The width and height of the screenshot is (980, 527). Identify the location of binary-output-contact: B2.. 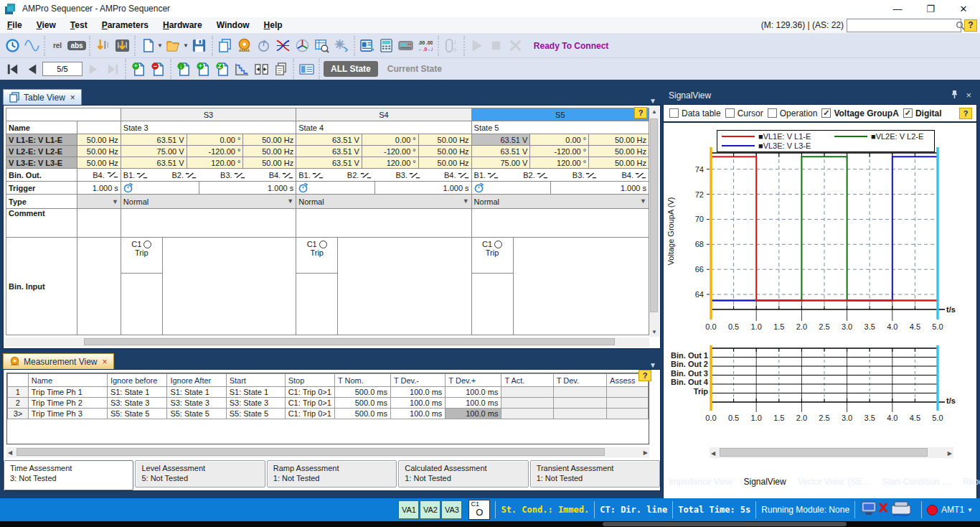
(360, 175).